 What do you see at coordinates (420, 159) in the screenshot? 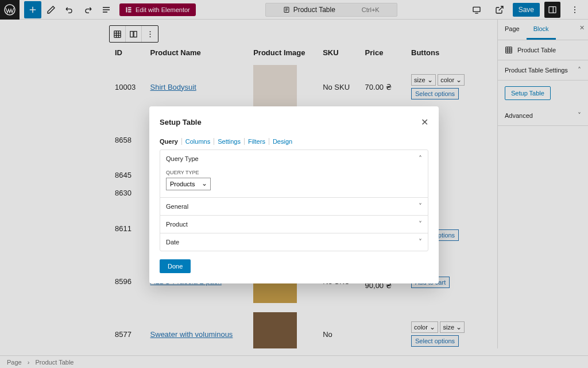
I see `chevron-up-icon: ˄` at bounding box center [420, 159].